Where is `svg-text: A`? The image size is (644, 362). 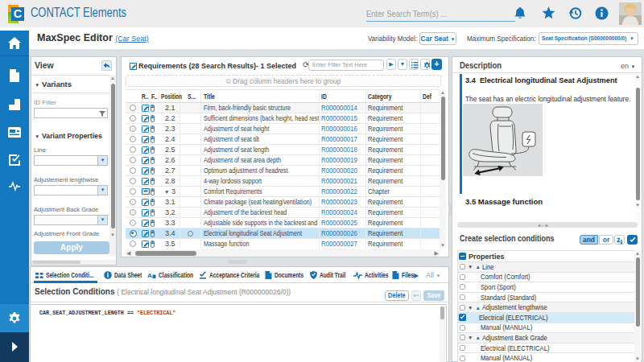 svg-text: A is located at coordinates (150, 275).